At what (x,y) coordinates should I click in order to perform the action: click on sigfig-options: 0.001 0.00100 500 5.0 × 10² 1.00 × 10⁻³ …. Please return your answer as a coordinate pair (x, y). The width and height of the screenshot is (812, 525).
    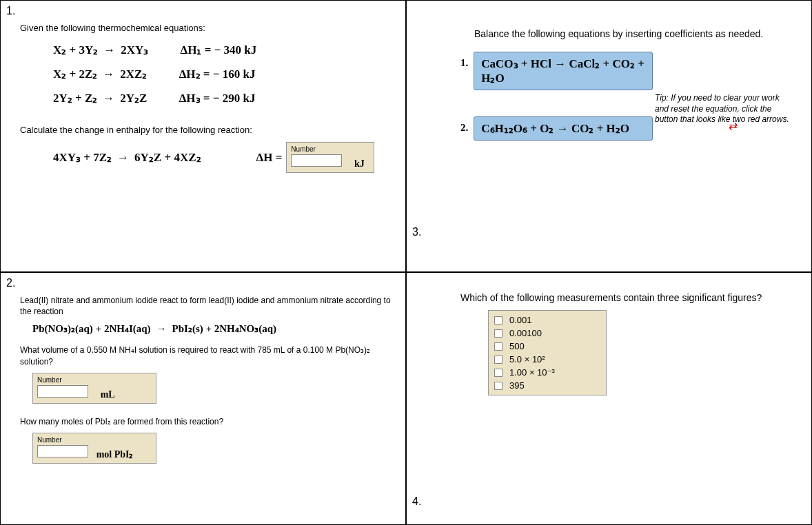
    Looking at the image, I should click on (547, 353).